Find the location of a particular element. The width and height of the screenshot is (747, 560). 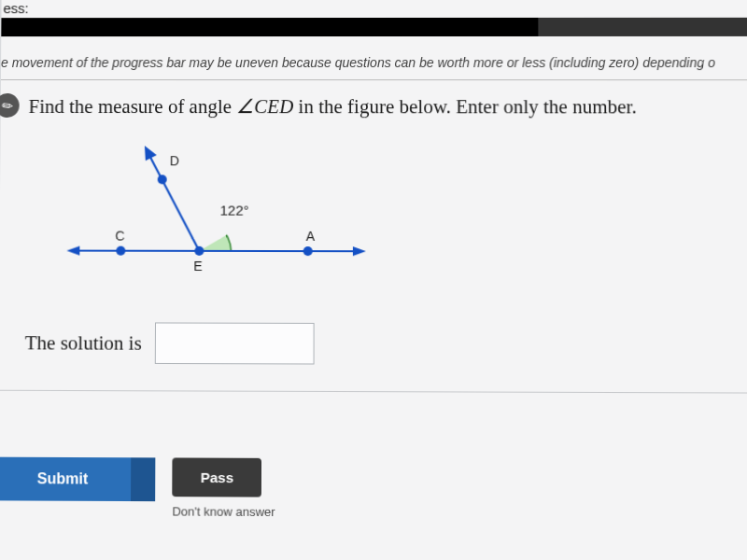

progress-bar is located at coordinates (374, 27).